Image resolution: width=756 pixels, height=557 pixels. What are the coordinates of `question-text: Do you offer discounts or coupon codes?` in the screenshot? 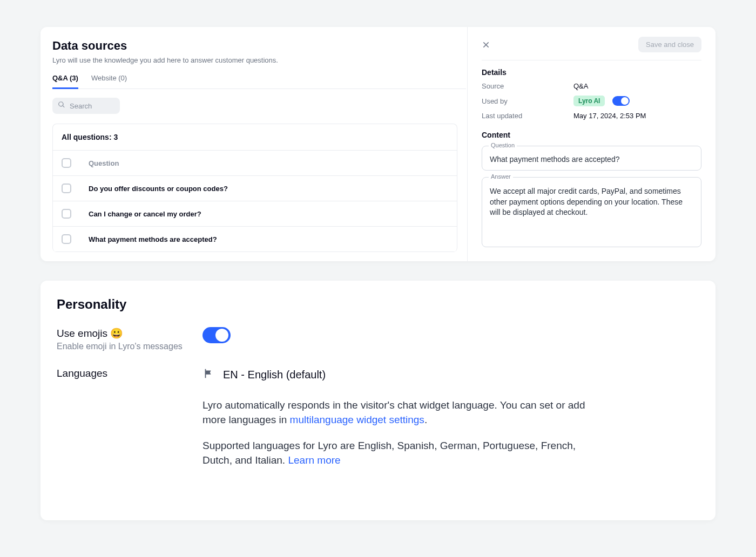 It's located at (158, 189).